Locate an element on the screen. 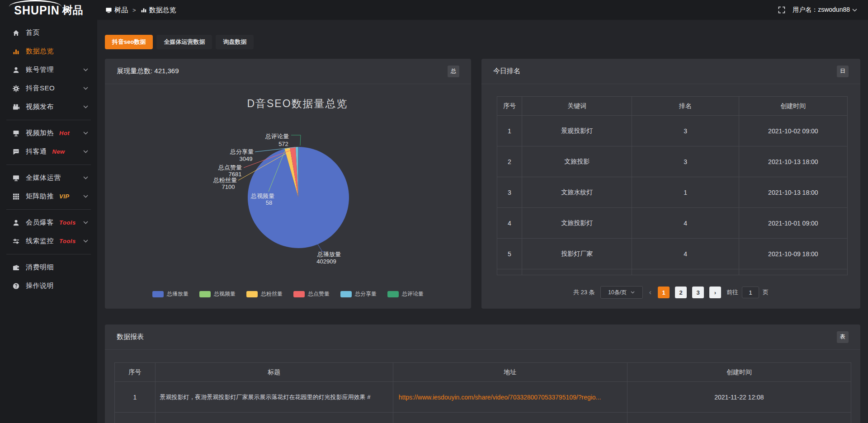 This screenshot has height=423, width=868. page-button-3: 3 is located at coordinates (698, 292).